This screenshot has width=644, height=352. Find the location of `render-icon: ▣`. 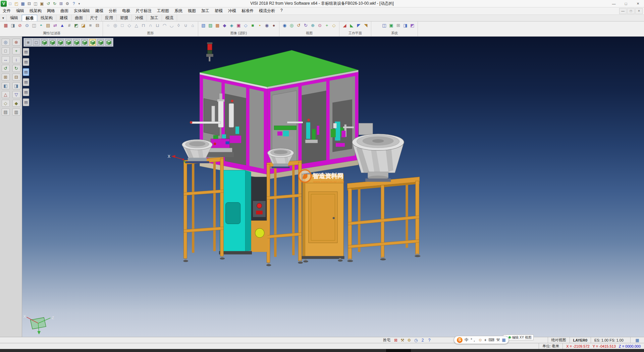

render-icon: ▣ is located at coordinates (239, 26).